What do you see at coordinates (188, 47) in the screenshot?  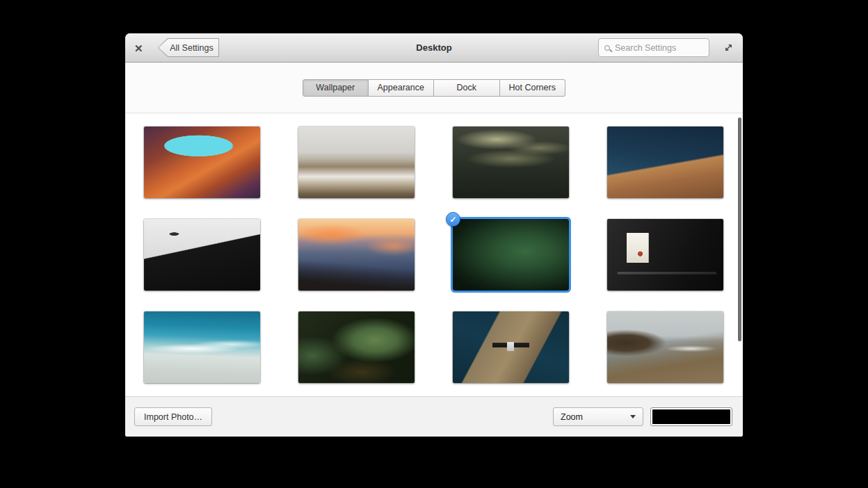 I see `back-button-label: All Settings` at bounding box center [188, 47].